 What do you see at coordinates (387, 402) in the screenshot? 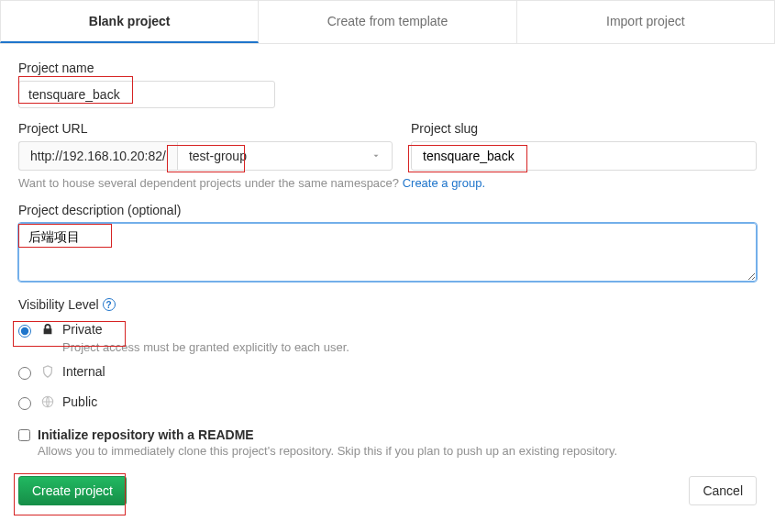
I see `visibility-public-option: Public` at bounding box center [387, 402].